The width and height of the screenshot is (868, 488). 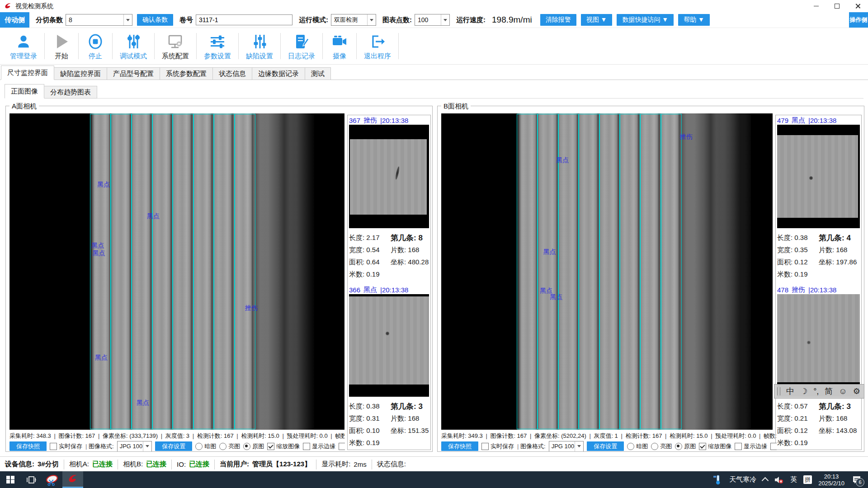 I want to click on exit-program-button: 退出程序, so click(x=377, y=46).